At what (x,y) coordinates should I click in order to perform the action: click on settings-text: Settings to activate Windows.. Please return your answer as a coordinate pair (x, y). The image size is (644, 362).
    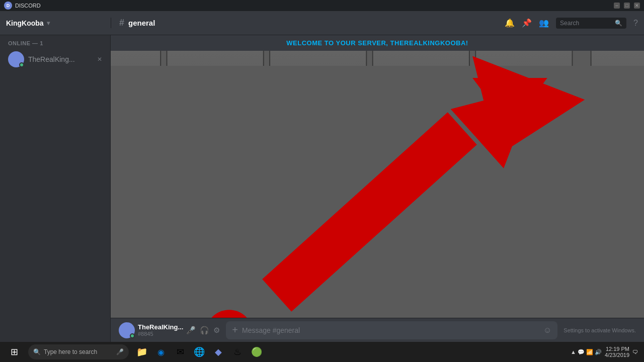
    Looking at the image, I should click on (600, 330).